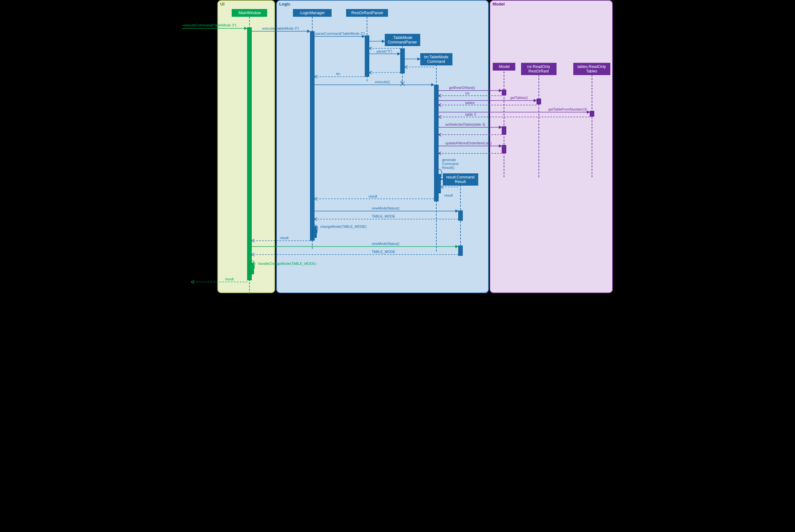  I want to click on msg-handle-change-mode: handleChangeMode(TABLE_MODE), so click(288, 264).